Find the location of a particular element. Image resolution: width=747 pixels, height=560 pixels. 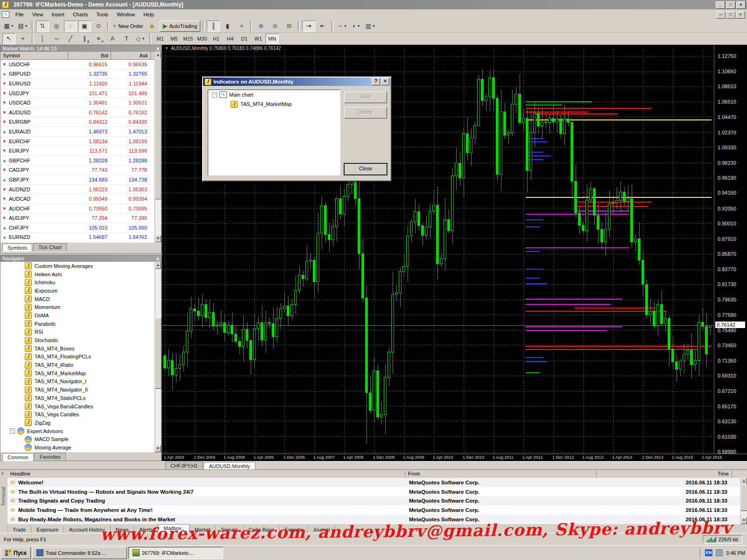

vertical-line-tool: │ is located at coordinates (42, 39).